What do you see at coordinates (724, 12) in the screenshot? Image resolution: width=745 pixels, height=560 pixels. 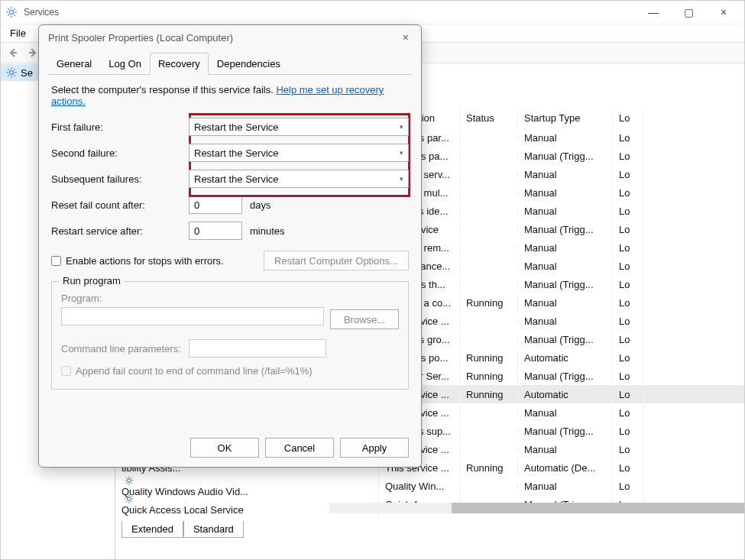 I see `close-button: ×` at bounding box center [724, 12].